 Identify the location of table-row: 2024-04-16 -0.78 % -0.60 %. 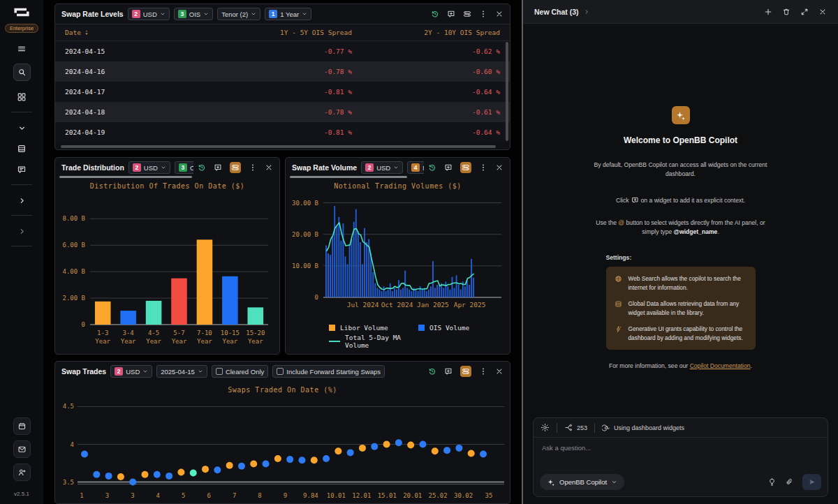
(282, 71).